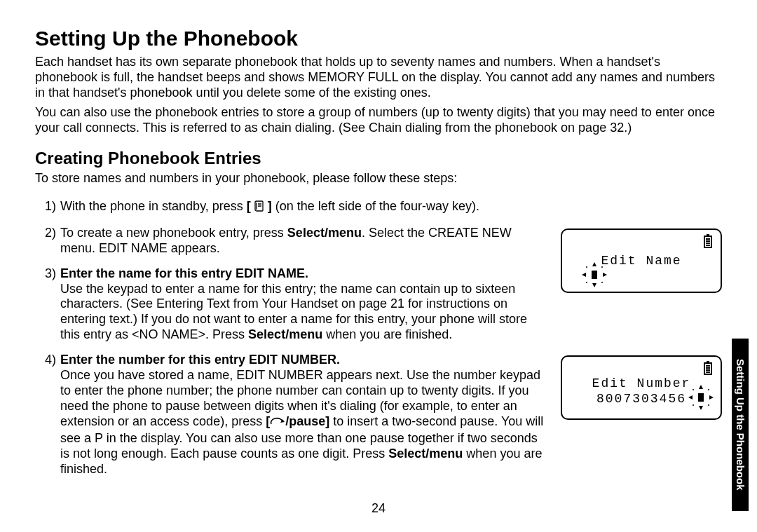 The width and height of the screenshot is (757, 532). I want to click on step-2-number: 2), so click(48, 241).